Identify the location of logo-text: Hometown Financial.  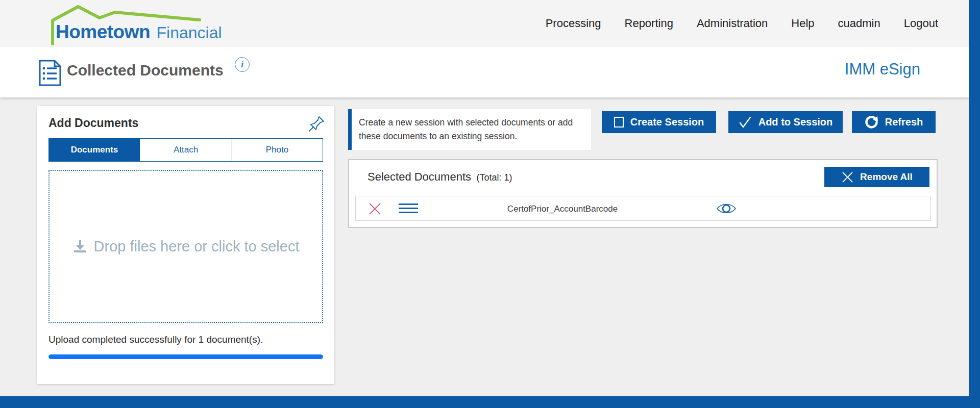
(139, 32).